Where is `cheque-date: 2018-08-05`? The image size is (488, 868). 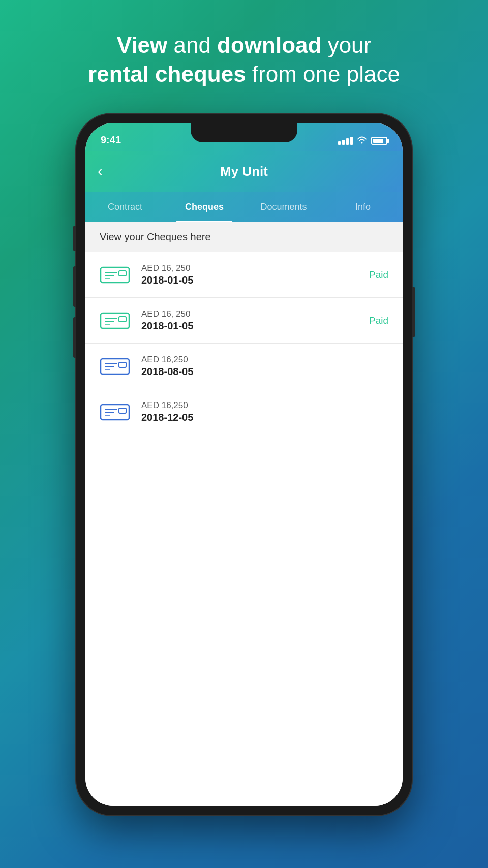
cheque-date: 2018-08-05 is located at coordinates (259, 372).